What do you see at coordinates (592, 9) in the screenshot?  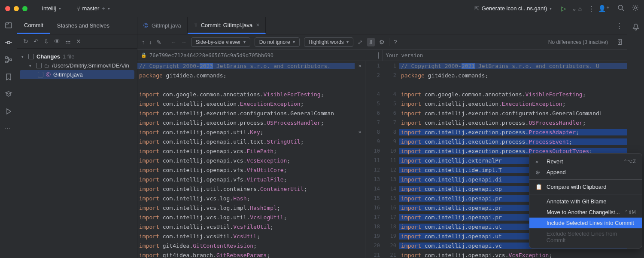 I see `more-actions-button: ⋮` at bounding box center [592, 9].